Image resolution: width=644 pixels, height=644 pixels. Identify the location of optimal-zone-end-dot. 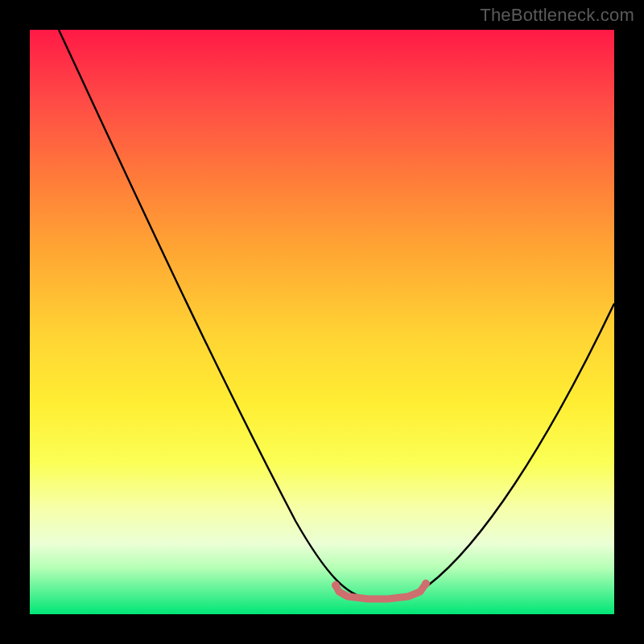
(426, 584).